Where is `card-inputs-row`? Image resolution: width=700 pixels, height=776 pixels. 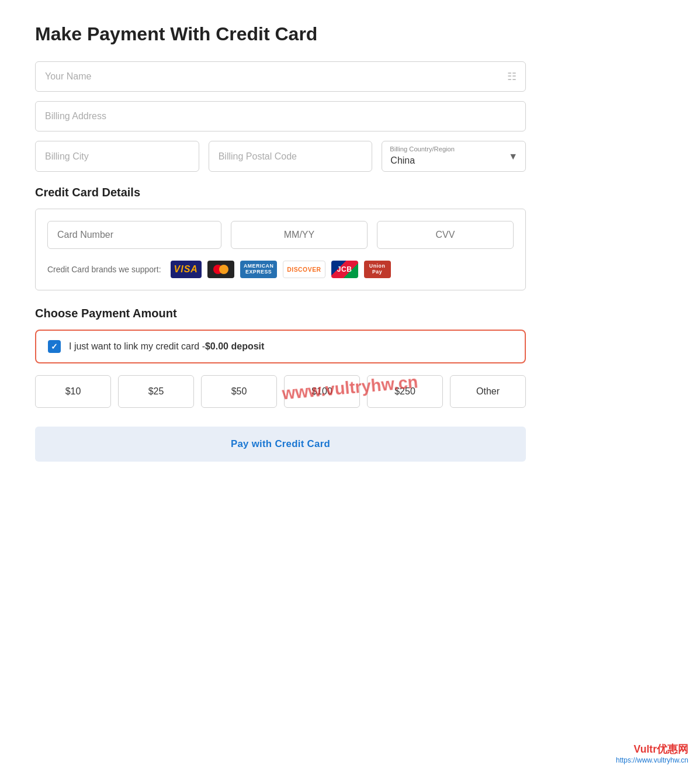 card-inputs-row is located at coordinates (280, 235).